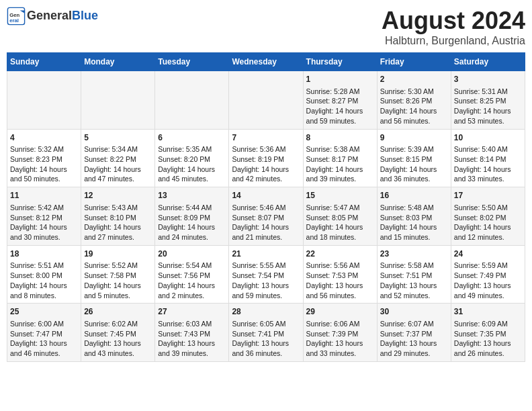  What do you see at coordinates (118, 266) in the screenshot?
I see `cell-content: Sunrise: 5:52 AM` at bounding box center [118, 266].